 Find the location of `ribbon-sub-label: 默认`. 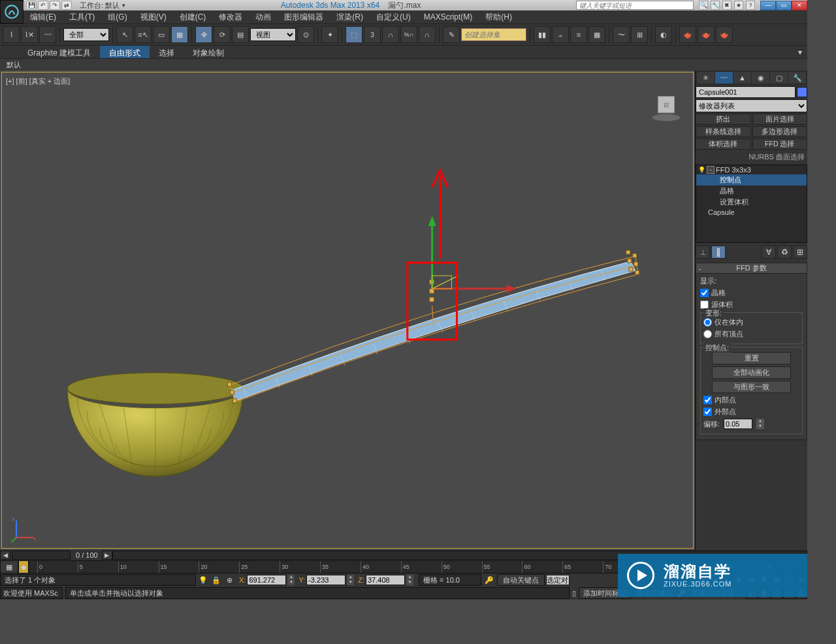

ribbon-sub-label: 默认 is located at coordinates (14, 65).